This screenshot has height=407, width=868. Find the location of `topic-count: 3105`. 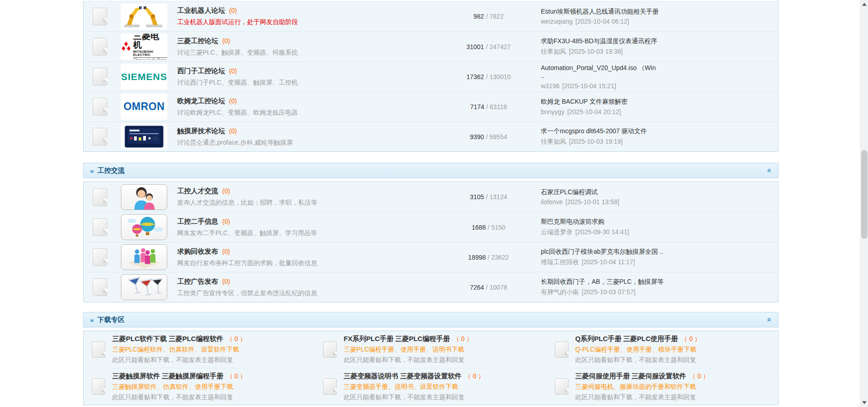

topic-count: 3105 is located at coordinates (477, 197).